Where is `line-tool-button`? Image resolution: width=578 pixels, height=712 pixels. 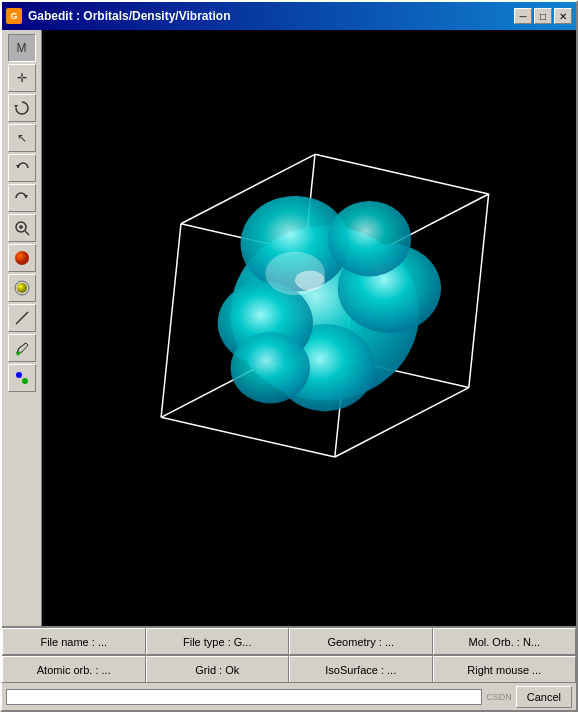
line-tool-button is located at coordinates (22, 318).